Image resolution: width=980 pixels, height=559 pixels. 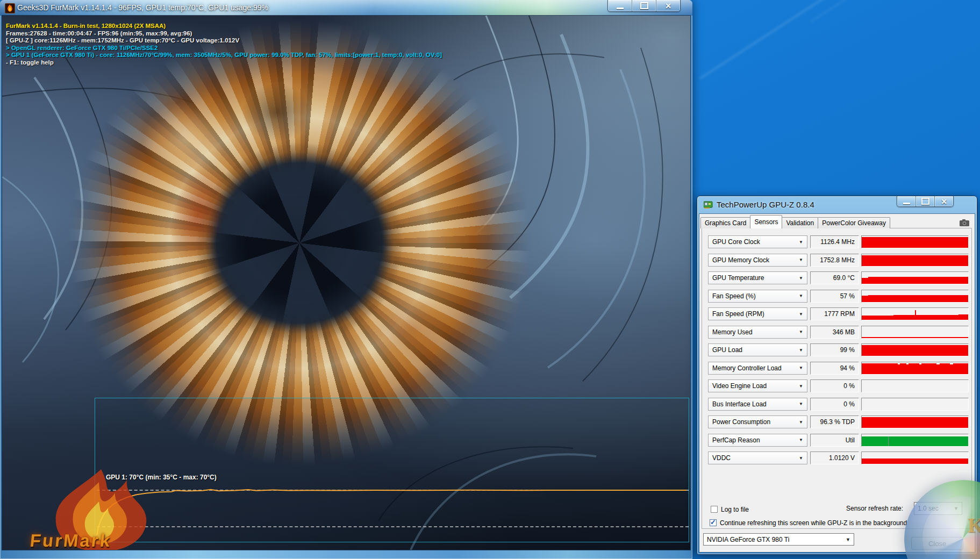 I want to click on sensor-label: Bus Interface Load, so click(x=740, y=404).